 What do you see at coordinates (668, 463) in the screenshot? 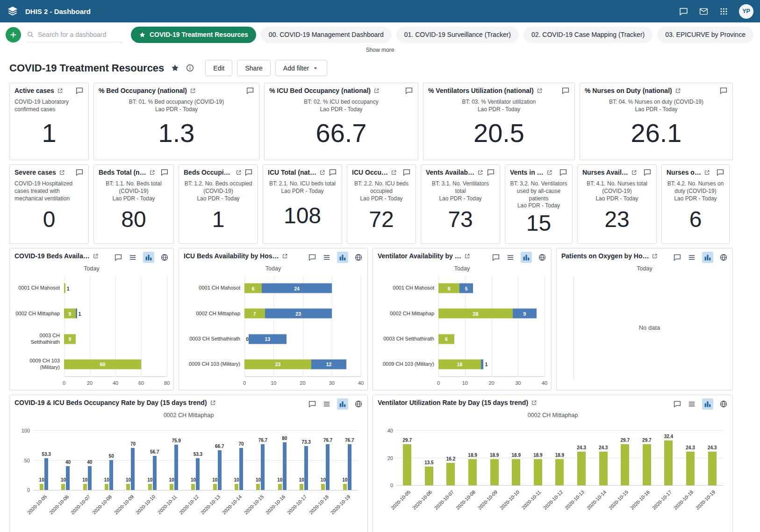
I see `bar: 32.4` at bounding box center [668, 463].